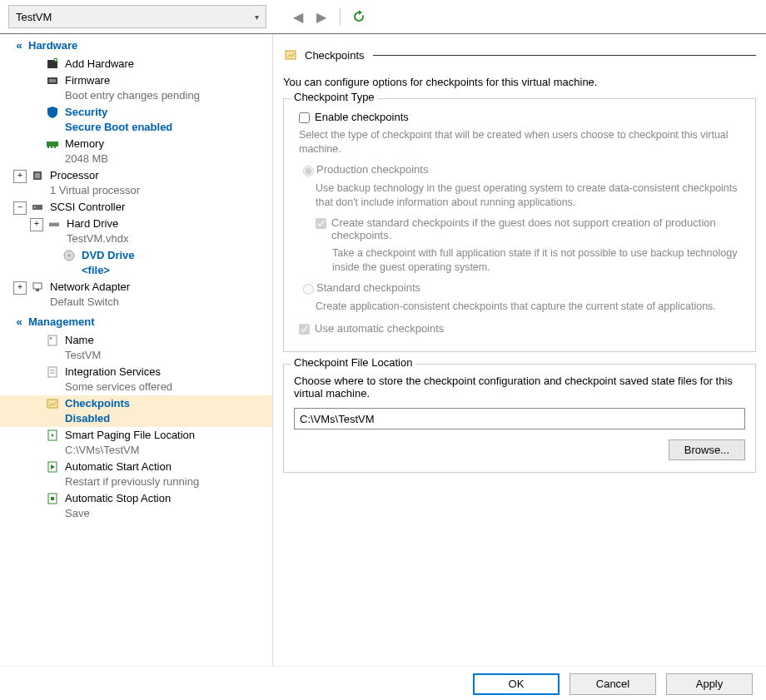 Image resolution: width=766 pixels, height=700 pixels. Describe the element at coordinates (372, 170) in the screenshot. I see `production-checkpoints-label: Production checkpoints` at that location.